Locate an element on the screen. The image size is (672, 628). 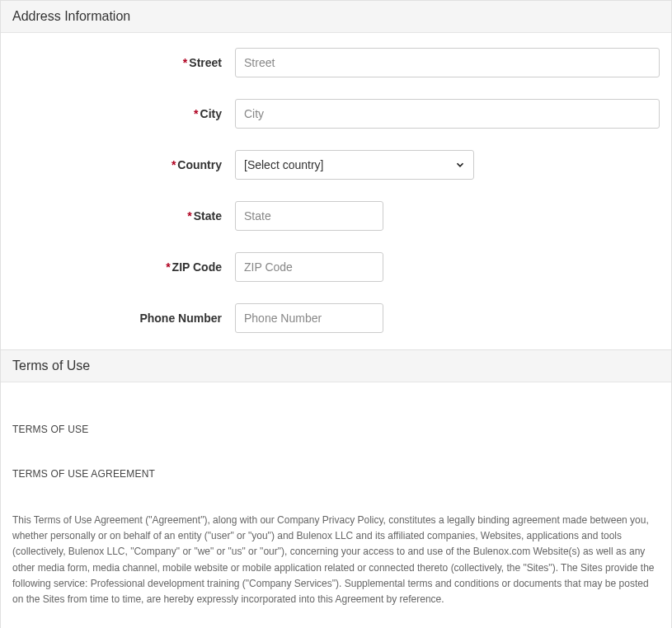
city-label-text: City is located at coordinates (211, 114).